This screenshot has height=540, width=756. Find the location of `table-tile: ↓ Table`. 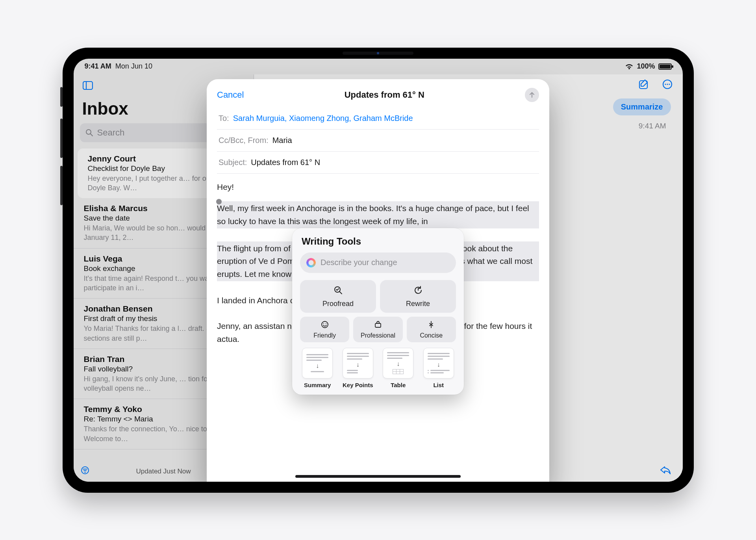

table-tile: ↓ Table is located at coordinates (398, 368).